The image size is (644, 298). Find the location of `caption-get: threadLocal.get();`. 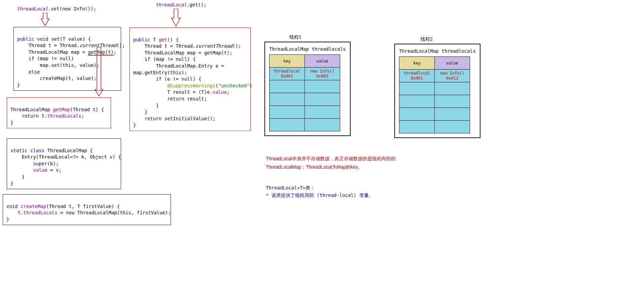

caption-get: threadLocal.get(); is located at coordinates (181, 5).